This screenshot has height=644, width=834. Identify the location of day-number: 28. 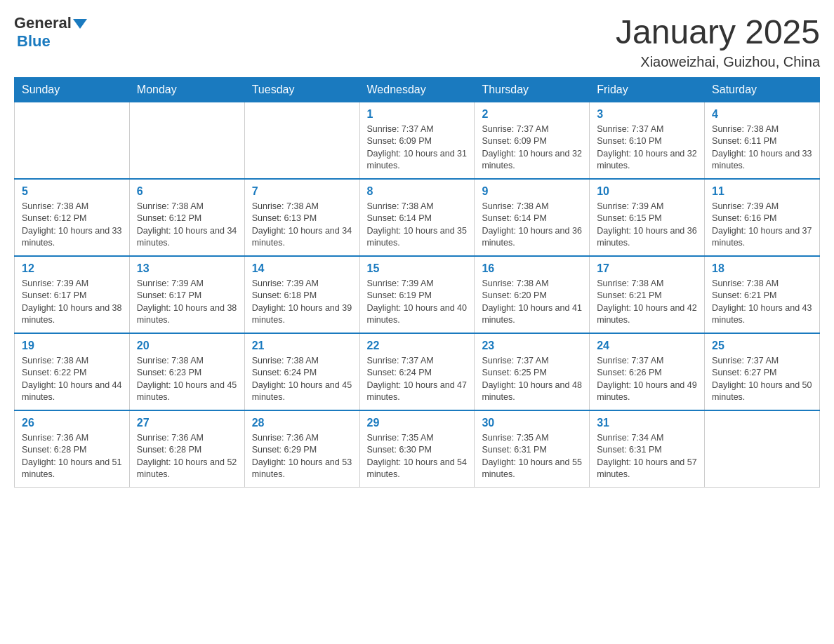
(302, 423).